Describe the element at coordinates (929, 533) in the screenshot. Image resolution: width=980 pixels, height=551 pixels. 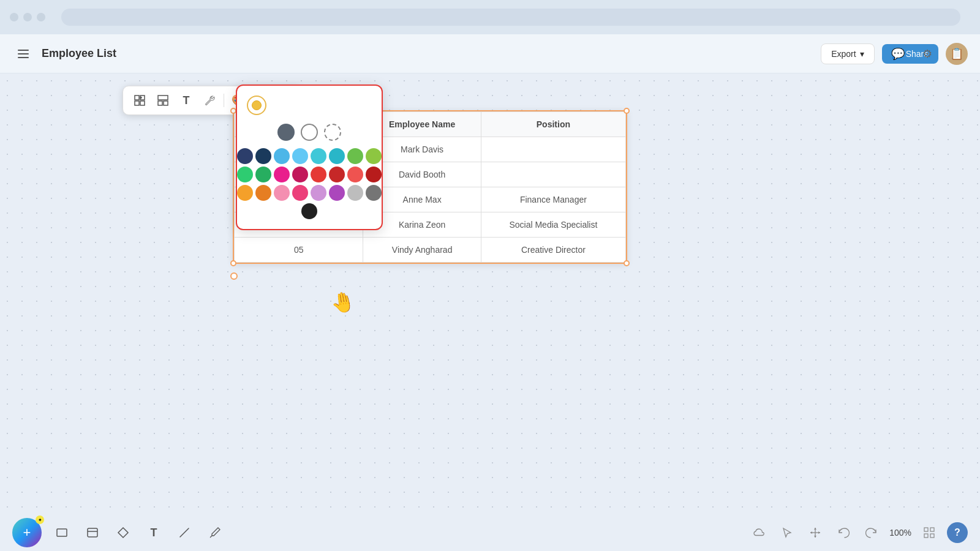
I see `grid-icon` at that location.